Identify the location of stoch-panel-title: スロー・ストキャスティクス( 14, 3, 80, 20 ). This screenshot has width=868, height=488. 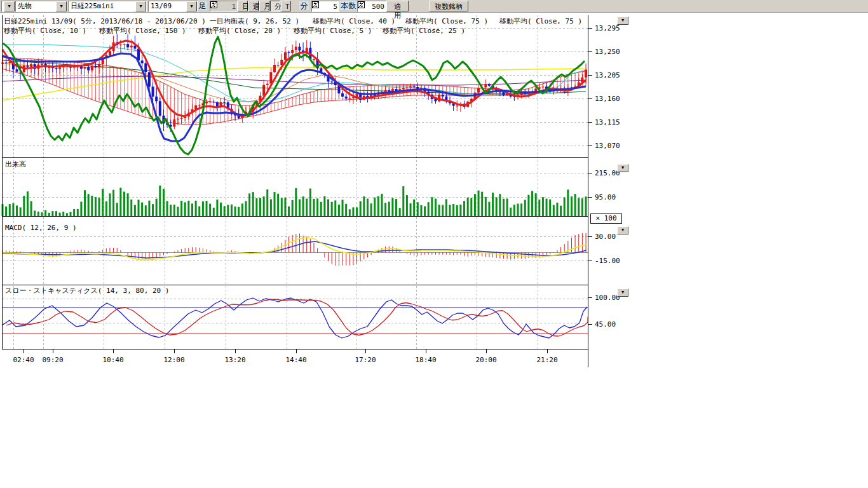
(87, 291).